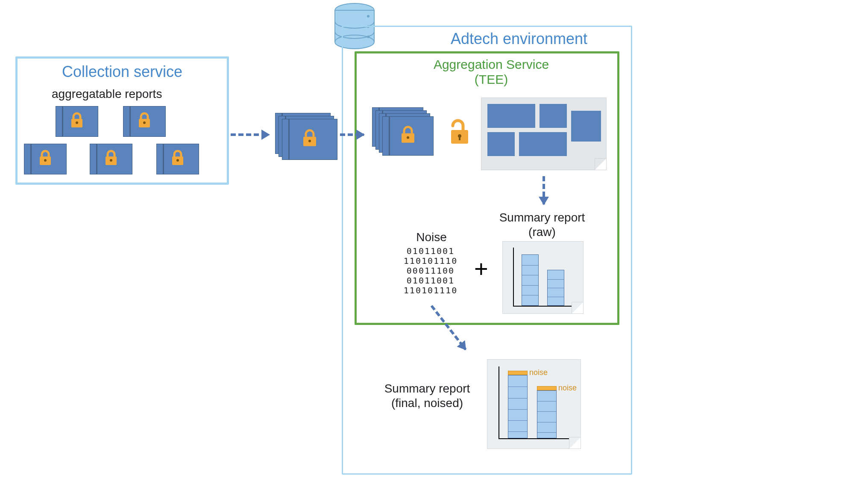 This screenshot has width=868, height=496. Describe the element at coordinates (408, 136) in the screenshot. I see `encrypted-reports-stack` at that location.